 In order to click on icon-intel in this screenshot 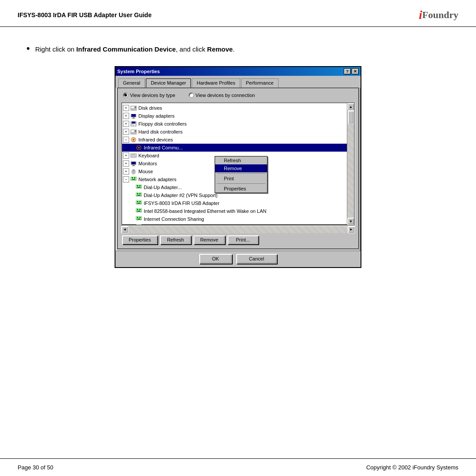, I will do `click(139, 211)`.